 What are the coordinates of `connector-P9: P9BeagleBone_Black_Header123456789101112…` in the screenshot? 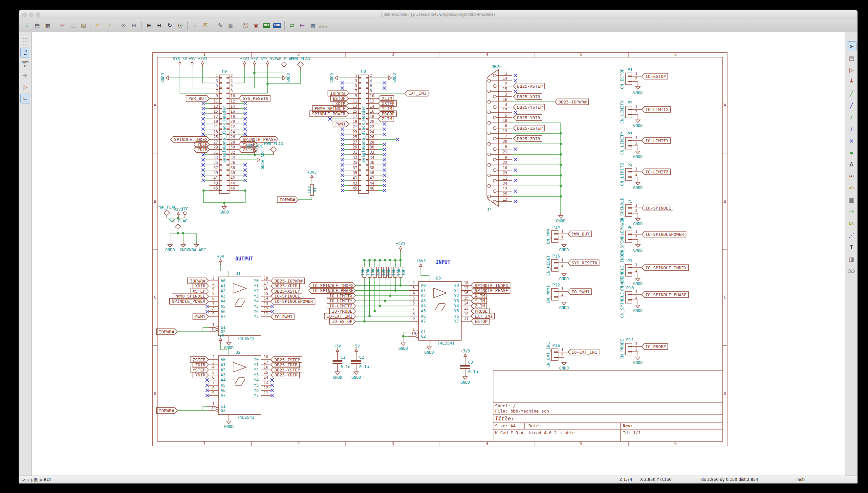 It's located at (235, 135).